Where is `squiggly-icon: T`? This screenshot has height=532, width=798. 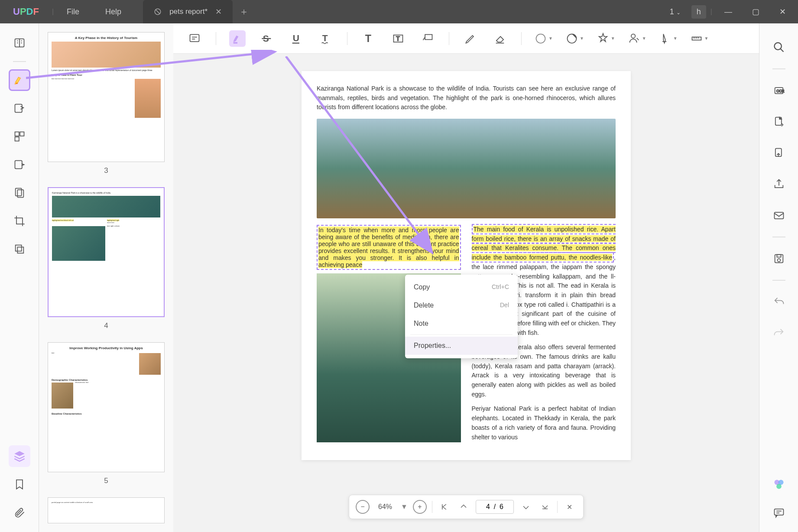
squiggly-icon: T is located at coordinates (326, 39).